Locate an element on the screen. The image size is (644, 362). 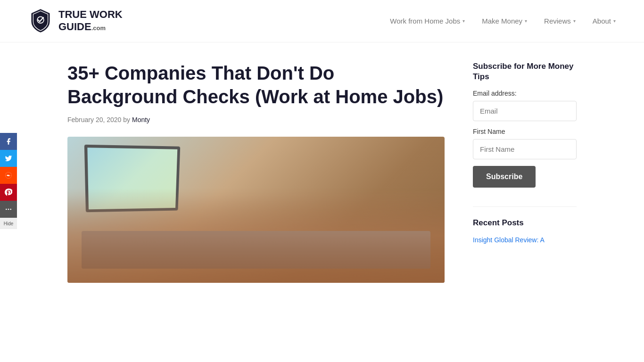
nav-about: About ▾ is located at coordinates (604, 21).